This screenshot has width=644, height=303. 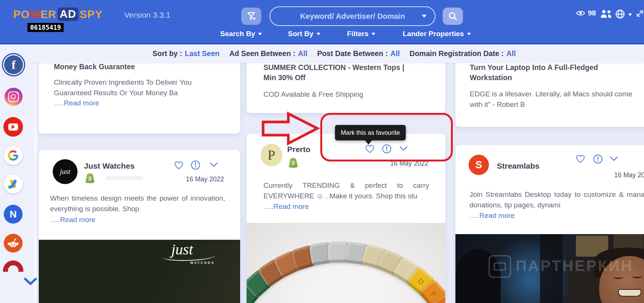 What do you see at coordinates (65, 172) in the screenshot?
I see `avatar-text: just` at bounding box center [65, 172].